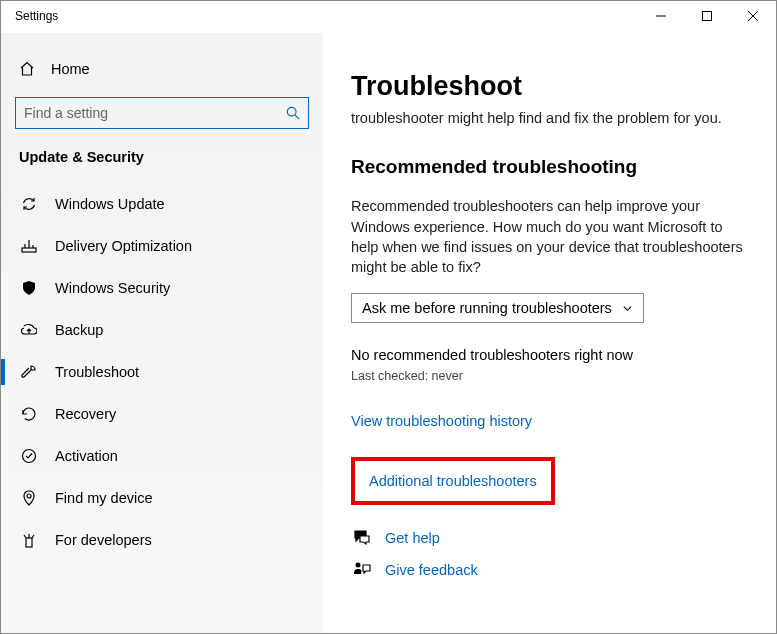 The width and height of the screenshot is (777, 634). What do you see at coordinates (162, 330) in the screenshot?
I see `sidebar-item-backup: Backup` at bounding box center [162, 330].